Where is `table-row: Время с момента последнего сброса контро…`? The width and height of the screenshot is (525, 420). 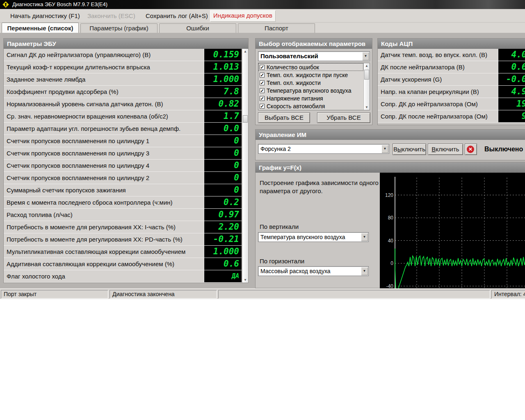
table-row: Время с момента последнего сброса контро… is located at coordinates (123, 203).